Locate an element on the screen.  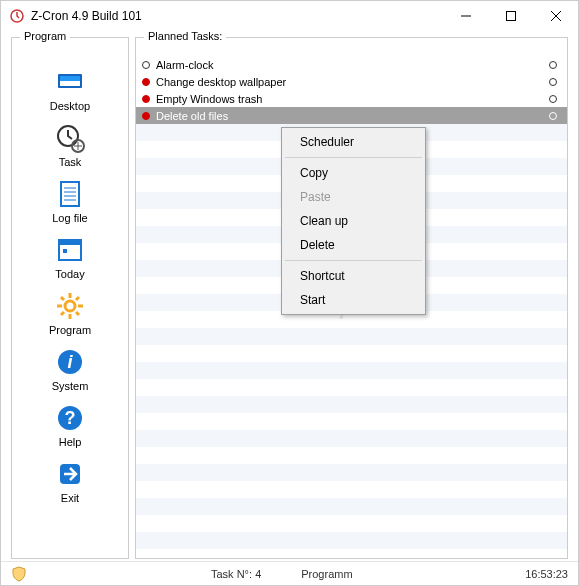
help-icon: ? is located at coordinates (70, 418).